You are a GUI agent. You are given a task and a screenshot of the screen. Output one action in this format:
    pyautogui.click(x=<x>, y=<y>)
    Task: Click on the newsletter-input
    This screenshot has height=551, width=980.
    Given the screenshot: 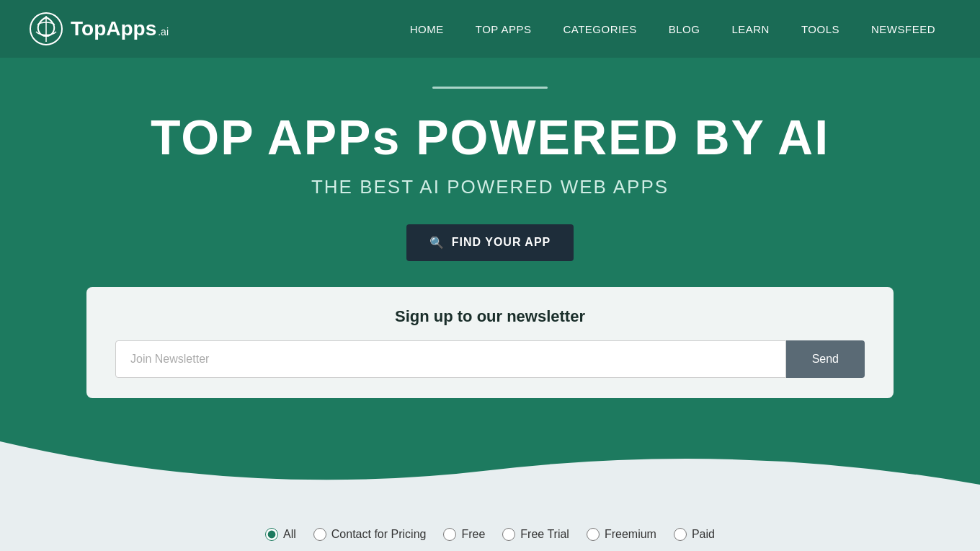 What is the action you would take?
    pyautogui.click(x=451, y=359)
    